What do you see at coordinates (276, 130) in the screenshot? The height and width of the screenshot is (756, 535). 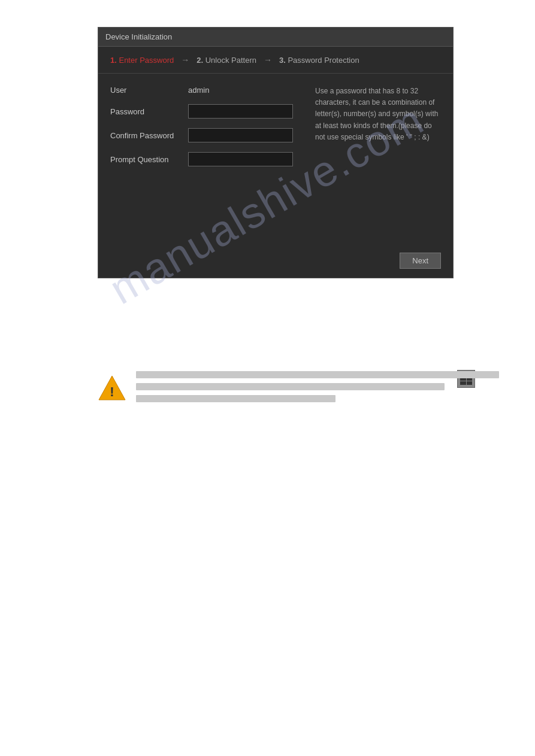 I see `dialog-content: User admin Password Confirm Password Pro…` at bounding box center [276, 130].